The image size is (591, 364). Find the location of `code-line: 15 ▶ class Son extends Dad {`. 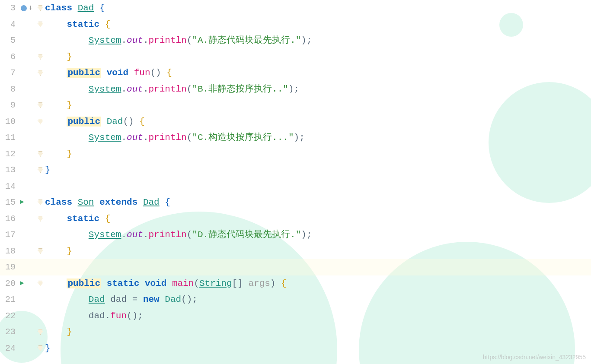

code-line: 15 ▶ class Son extends Dad { is located at coordinates (296, 203).